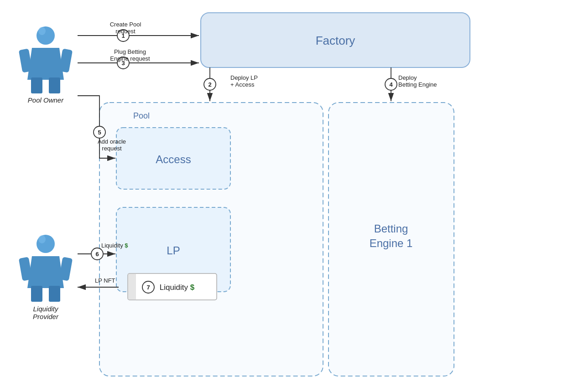  Describe the element at coordinates (391, 229) in the screenshot. I see `betting-engine-label: Betting` at that location.